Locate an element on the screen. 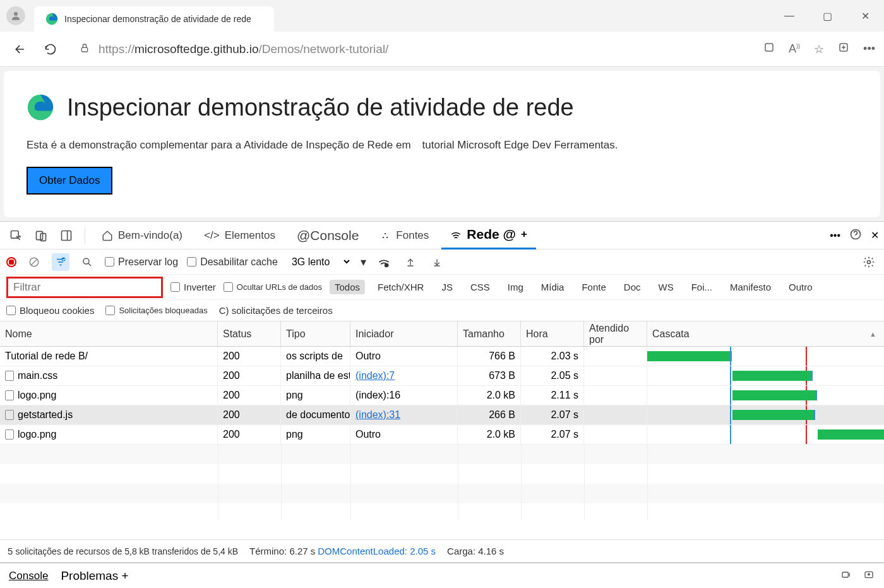 Image resolution: width=884 pixels, height=588 pixels. col-status: Status is located at coordinates (249, 333).